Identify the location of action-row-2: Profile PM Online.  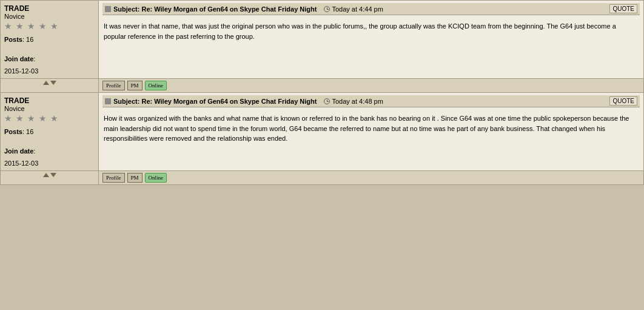
(323, 178).